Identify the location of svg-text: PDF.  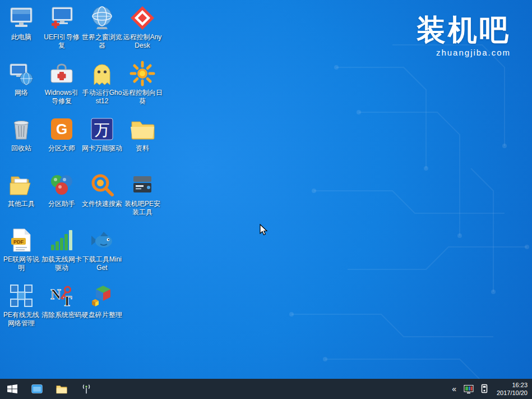
(19, 242).